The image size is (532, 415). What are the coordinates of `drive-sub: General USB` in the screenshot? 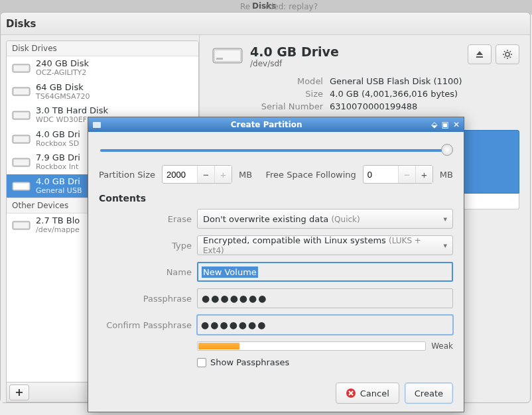 It's located at (58, 191).